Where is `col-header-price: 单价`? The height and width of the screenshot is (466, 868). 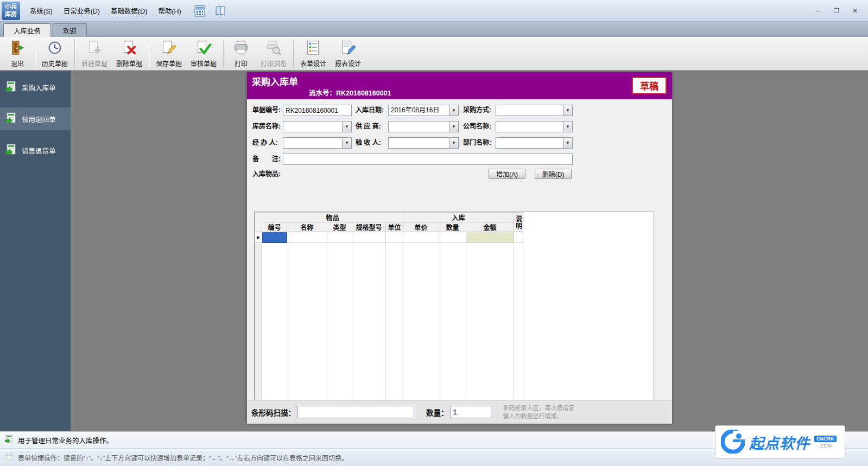
col-header-price: 单价 is located at coordinates (421, 227).